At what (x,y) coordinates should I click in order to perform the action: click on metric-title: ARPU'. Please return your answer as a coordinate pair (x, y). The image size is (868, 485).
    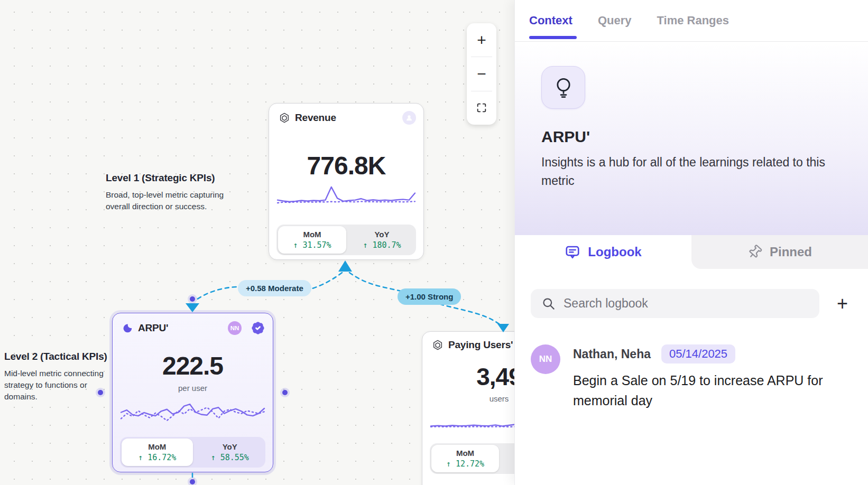
    Looking at the image, I should click on (691, 137).